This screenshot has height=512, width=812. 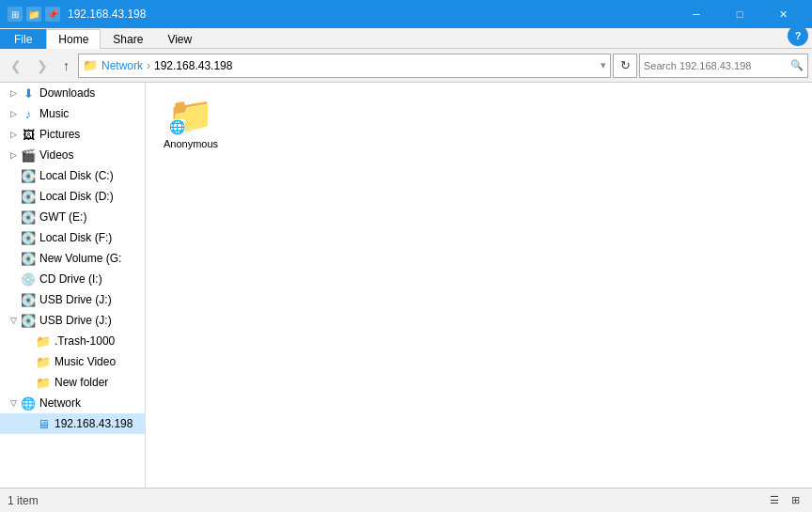 I want to click on up-button: ↑, so click(x=66, y=66).